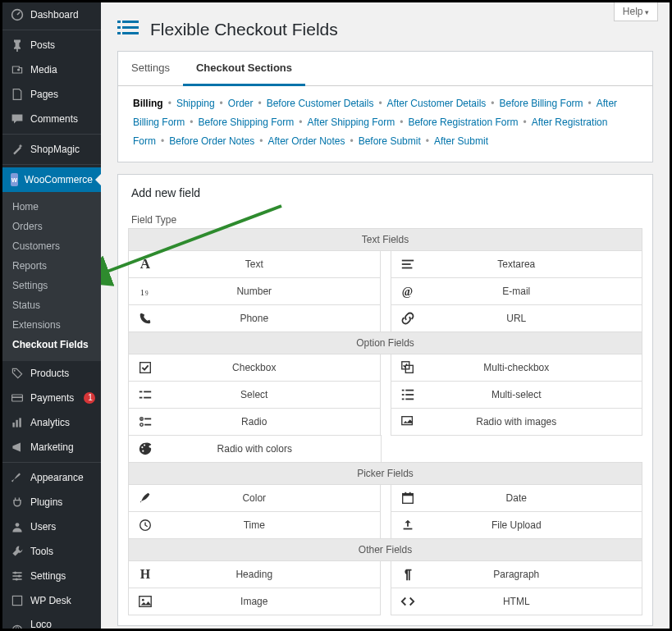  Describe the element at coordinates (386, 107) in the screenshot. I see `settings-panel: SettingsCheckout Sections Billing•Shippi…` at that location.